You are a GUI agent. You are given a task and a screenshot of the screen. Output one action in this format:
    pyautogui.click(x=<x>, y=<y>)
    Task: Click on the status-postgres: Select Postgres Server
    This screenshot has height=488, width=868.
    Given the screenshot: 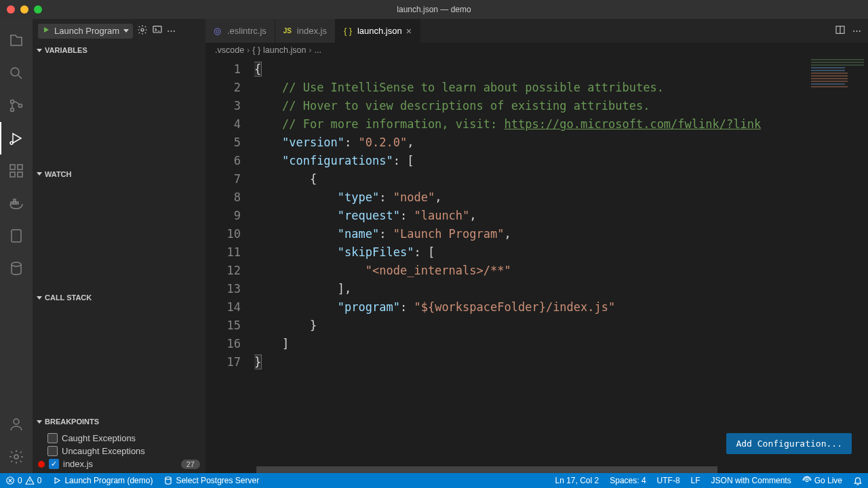 What is the action you would take?
    pyautogui.click(x=212, y=481)
    